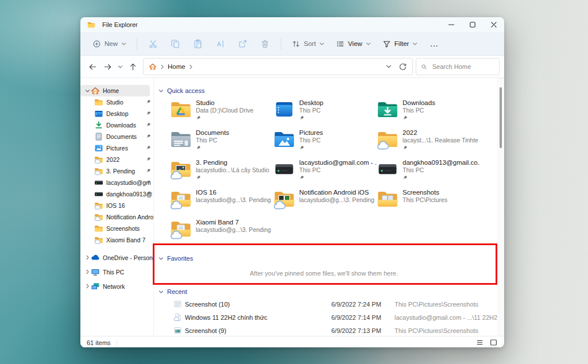 The height and width of the screenshot is (364, 588). What do you see at coordinates (428, 113) in the screenshot?
I see `tile-downloads: Downloads This PC` at bounding box center [428, 113].